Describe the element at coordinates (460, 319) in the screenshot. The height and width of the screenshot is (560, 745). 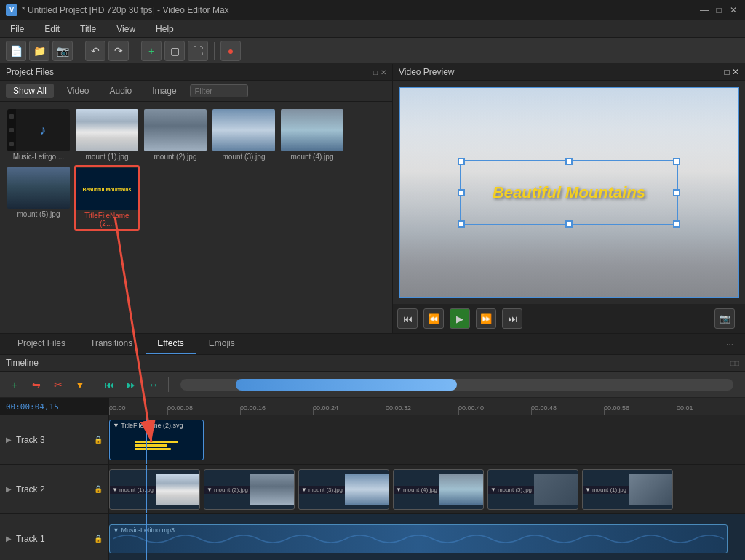
I see `play-button: ▶` at that location.